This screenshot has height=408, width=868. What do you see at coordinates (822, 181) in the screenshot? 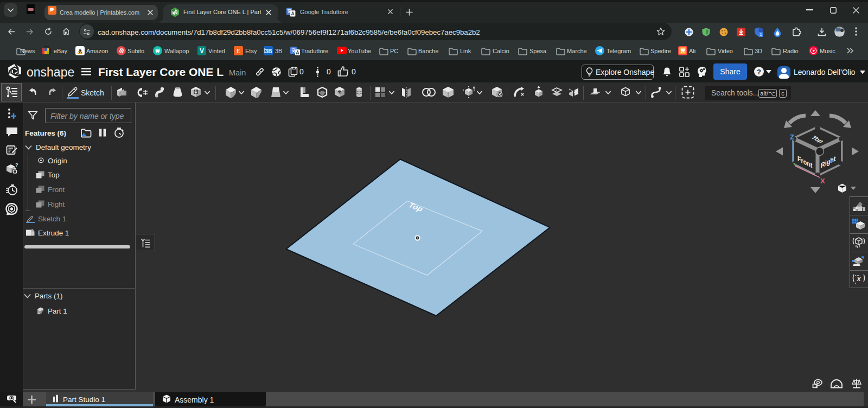
I see `svg-text: X` at bounding box center [822, 181].